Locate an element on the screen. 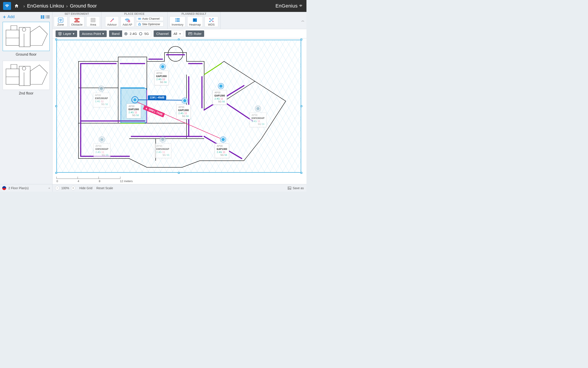 This screenshot has width=588, height=368. floor-thumb-ground is located at coordinates (26, 37).